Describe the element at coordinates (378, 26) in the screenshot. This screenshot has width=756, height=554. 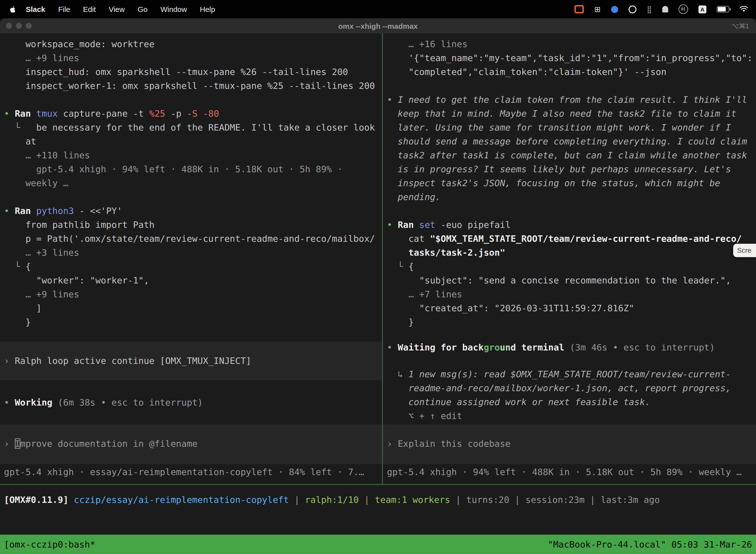
I see `window-title-bar: omx --xhigh --madmax ⌥⌘1` at that location.